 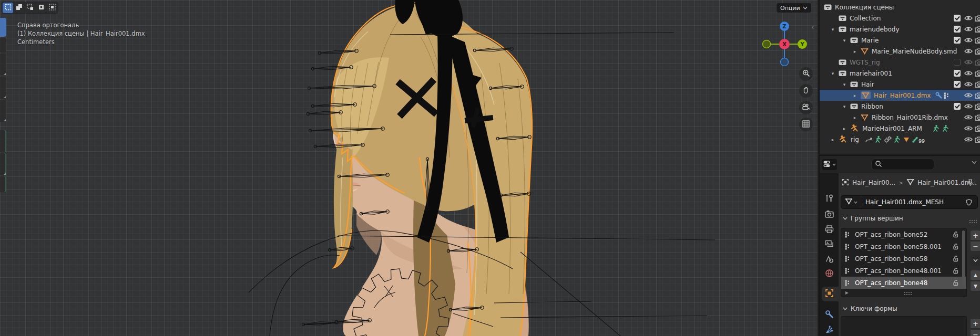 What do you see at coordinates (19, 8) in the screenshot?
I see `select-extend-button` at bounding box center [19, 8].